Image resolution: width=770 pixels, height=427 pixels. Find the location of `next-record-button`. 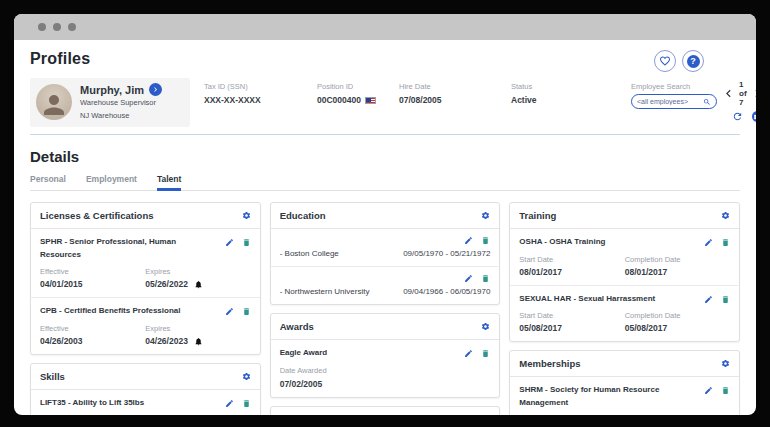

next-record-button is located at coordinates (753, 94).